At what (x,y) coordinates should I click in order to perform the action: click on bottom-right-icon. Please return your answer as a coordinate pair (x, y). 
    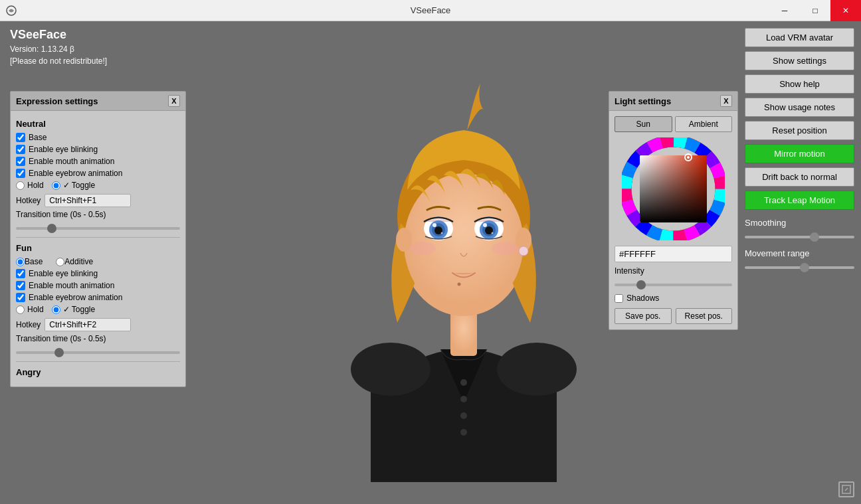
    Looking at the image, I should click on (846, 489).